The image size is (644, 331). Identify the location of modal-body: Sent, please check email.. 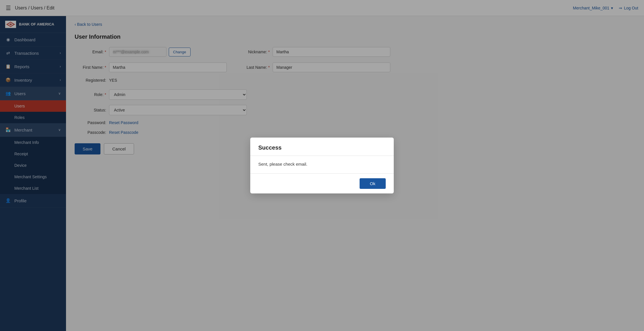
(322, 165).